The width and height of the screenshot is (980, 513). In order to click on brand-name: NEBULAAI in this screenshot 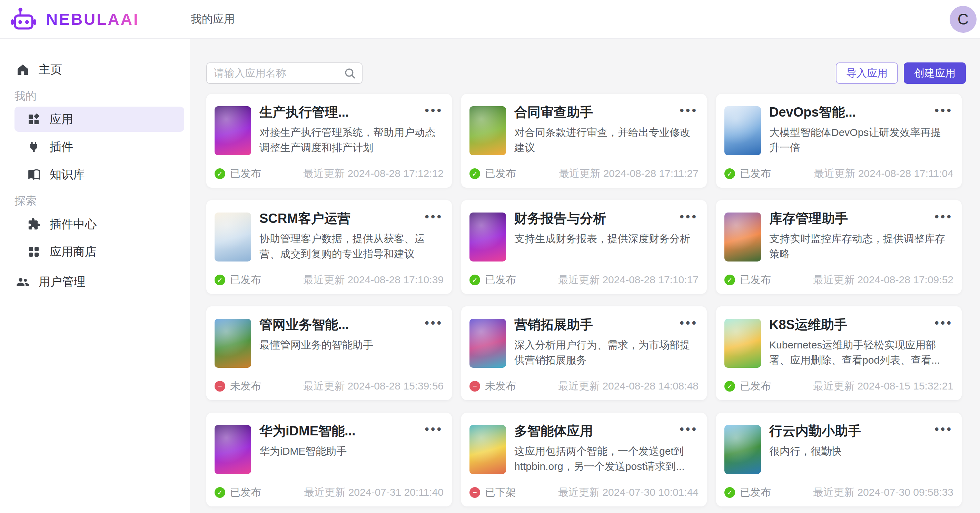, I will do `click(93, 19)`.